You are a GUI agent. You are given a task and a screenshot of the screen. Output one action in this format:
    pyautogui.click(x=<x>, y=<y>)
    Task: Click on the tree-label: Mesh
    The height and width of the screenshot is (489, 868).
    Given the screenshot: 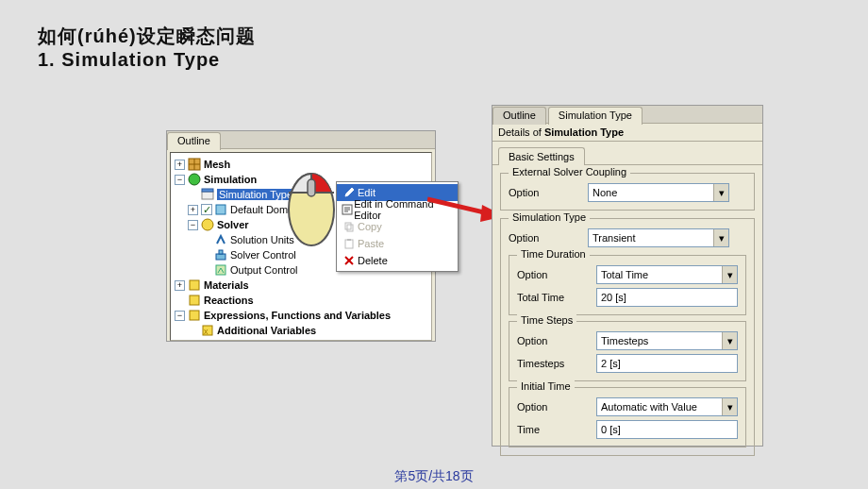 What is the action you would take?
    pyautogui.click(x=217, y=164)
    